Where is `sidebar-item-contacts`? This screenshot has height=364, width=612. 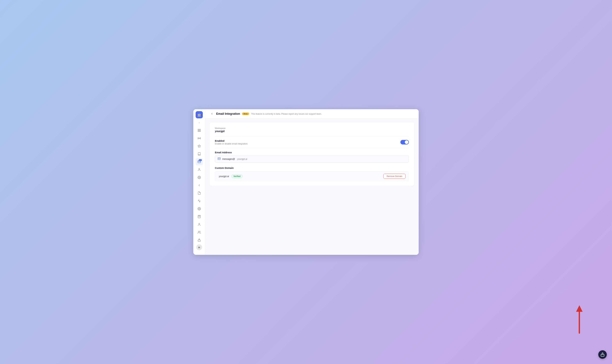
sidebar-item-contacts is located at coordinates (199, 170).